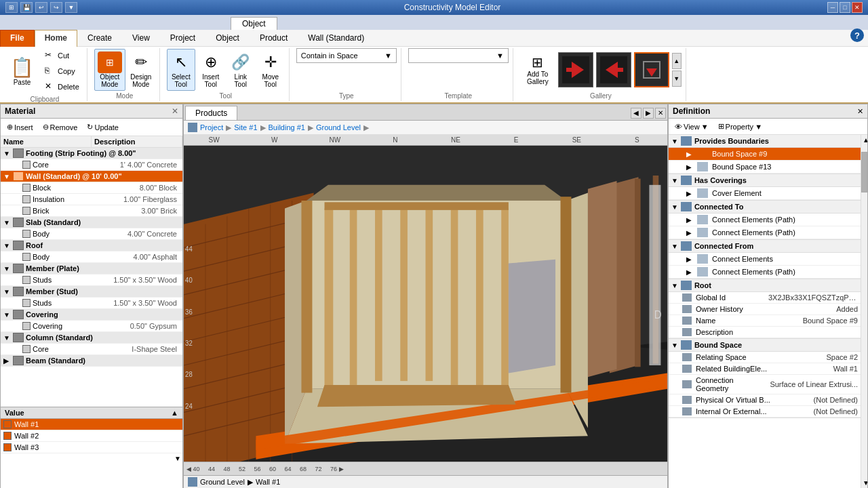  What do you see at coordinates (62, 71) in the screenshot?
I see `copy-button: ⎘ Copy` at bounding box center [62, 71].